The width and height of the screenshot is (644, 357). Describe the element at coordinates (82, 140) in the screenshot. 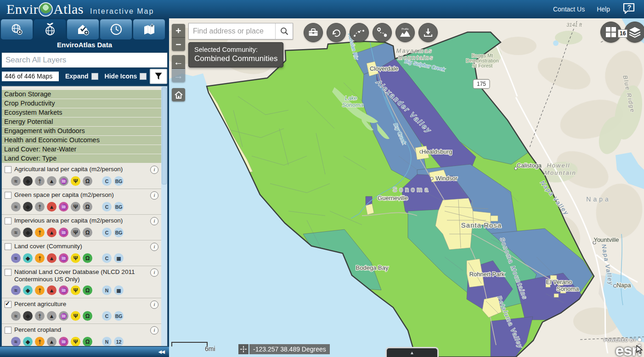

I see `category-row: Health and Economic Outcomes` at that location.